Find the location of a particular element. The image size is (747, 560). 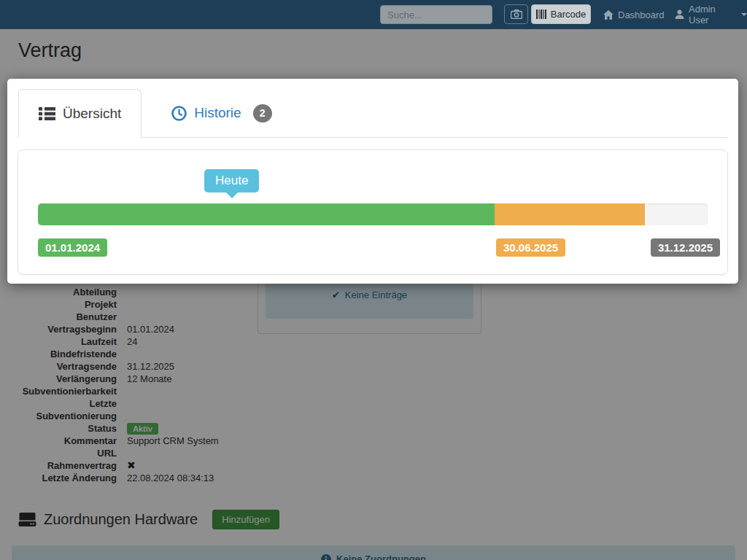

barcode-button: Barcode is located at coordinates (561, 15).